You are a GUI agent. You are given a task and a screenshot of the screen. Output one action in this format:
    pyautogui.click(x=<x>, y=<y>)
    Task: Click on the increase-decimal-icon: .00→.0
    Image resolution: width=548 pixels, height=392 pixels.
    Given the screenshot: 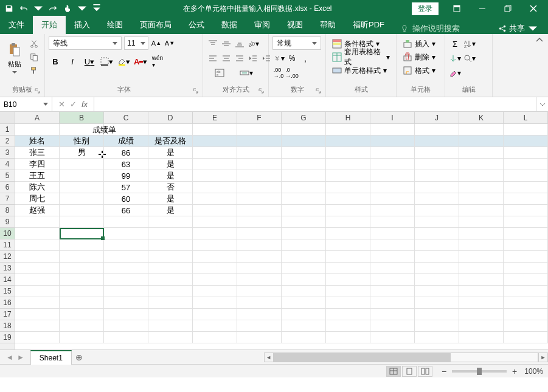 What is the action you would take?
    pyautogui.click(x=279, y=73)
    